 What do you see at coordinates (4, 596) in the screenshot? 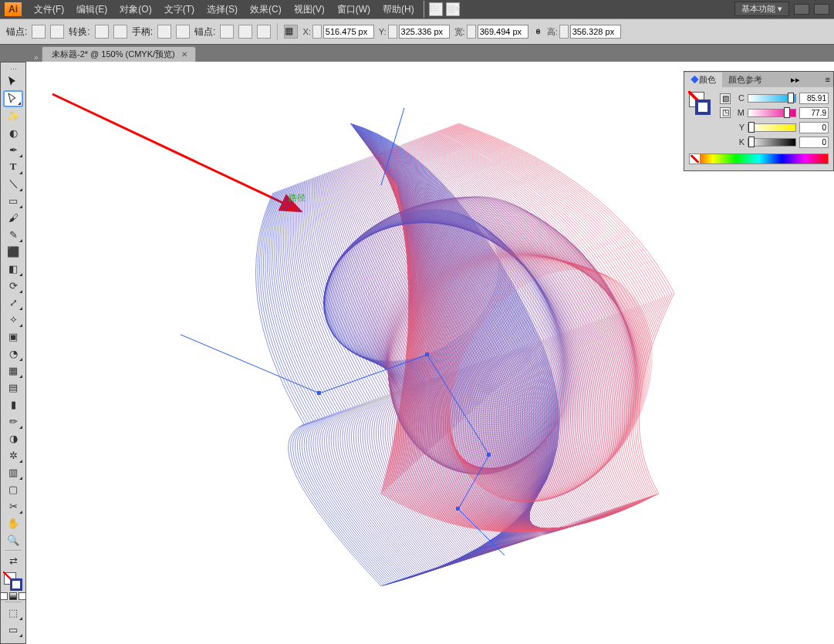
I see `color-mode-solid-icon` at bounding box center [4, 596].